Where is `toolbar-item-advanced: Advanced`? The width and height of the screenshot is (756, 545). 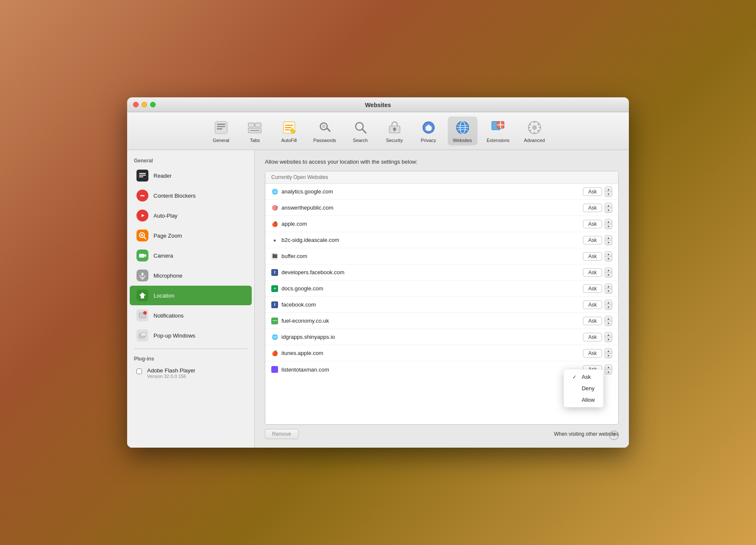
toolbar-item-advanced: Advanced is located at coordinates (534, 131).